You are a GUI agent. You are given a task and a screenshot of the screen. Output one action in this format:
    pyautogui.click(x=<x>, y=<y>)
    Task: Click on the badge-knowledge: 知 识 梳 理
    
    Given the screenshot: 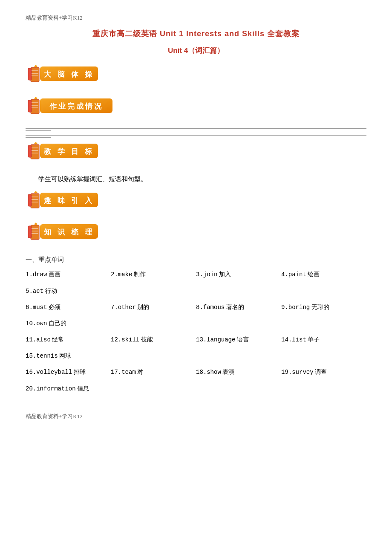 What is the action you would take?
    pyautogui.click(x=196, y=235)
    